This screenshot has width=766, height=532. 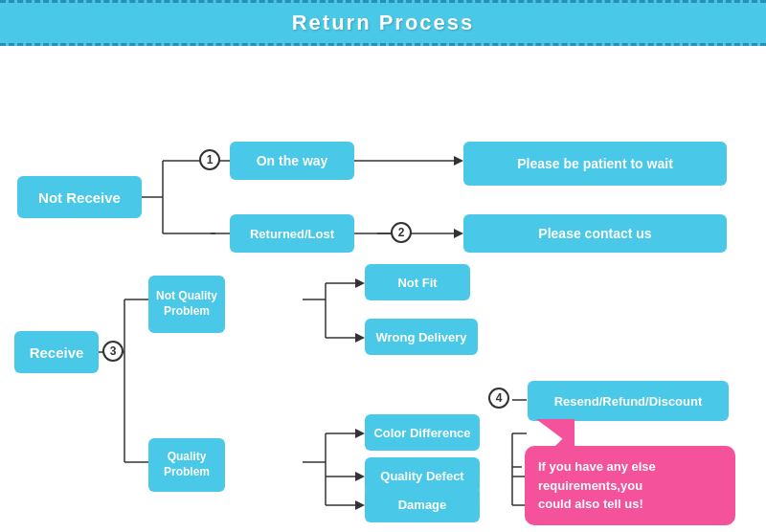 What do you see at coordinates (499, 398) in the screenshot?
I see `circle-4: 4` at bounding box center [499, 398].